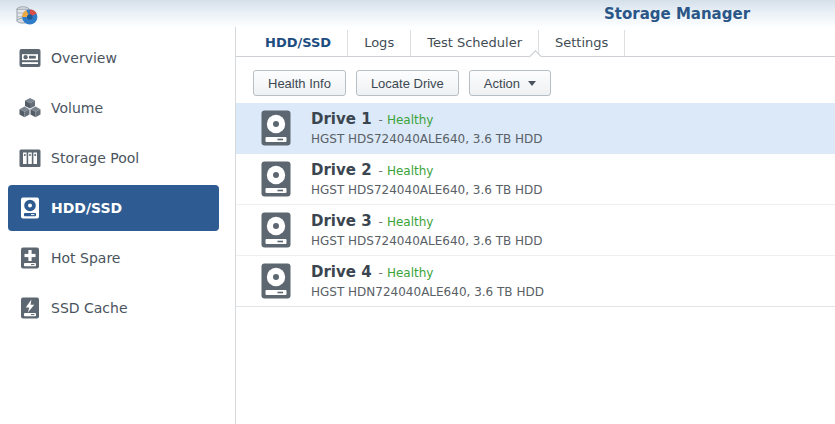 The height and width of the screenshot is (424, 835). Describe the element at coordinates (427, 230) in the screenshot. I see `drive-info: Drive 3 - Healthy HGST HDS724040ALE640, …` at that location.